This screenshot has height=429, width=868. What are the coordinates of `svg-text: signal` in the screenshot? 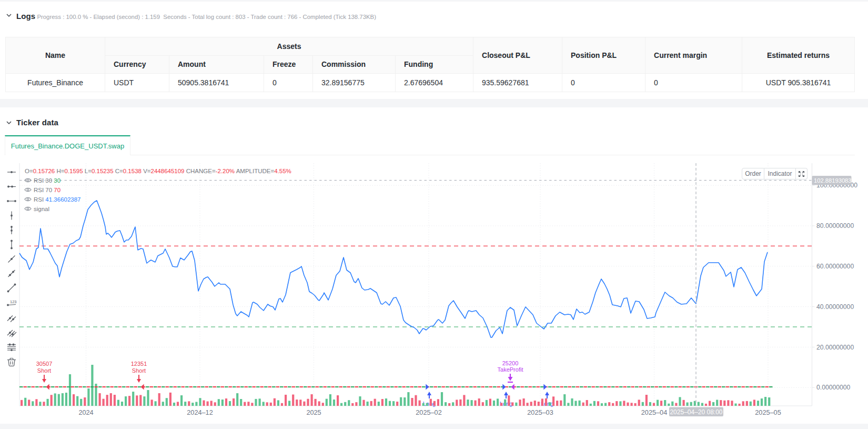 It's located at (42, 209).